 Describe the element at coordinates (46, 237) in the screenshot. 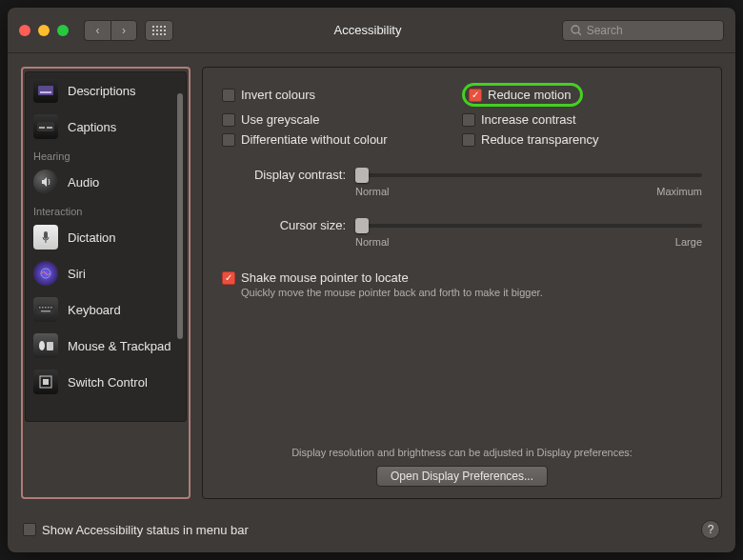

I see `dictation-icon` at that location.